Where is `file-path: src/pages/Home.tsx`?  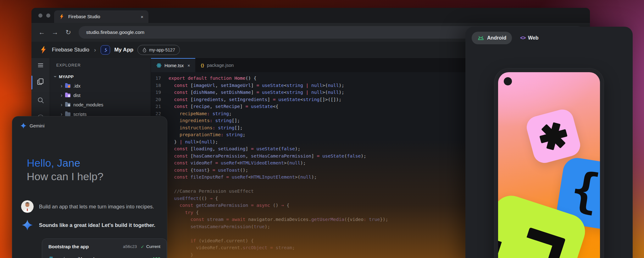
file-path: src/pages/Home.tsx is located at coordinates (79, 257).